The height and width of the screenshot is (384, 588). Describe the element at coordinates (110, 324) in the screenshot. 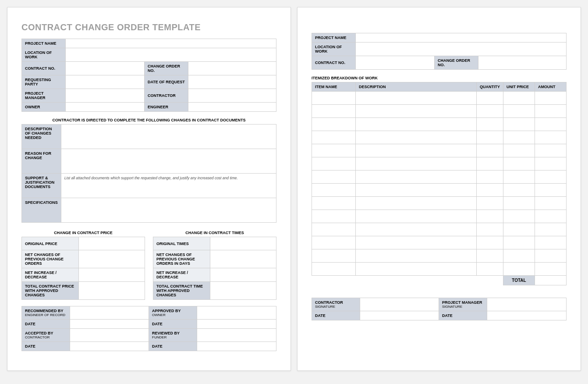

I see `field-recommended-date` at that location.